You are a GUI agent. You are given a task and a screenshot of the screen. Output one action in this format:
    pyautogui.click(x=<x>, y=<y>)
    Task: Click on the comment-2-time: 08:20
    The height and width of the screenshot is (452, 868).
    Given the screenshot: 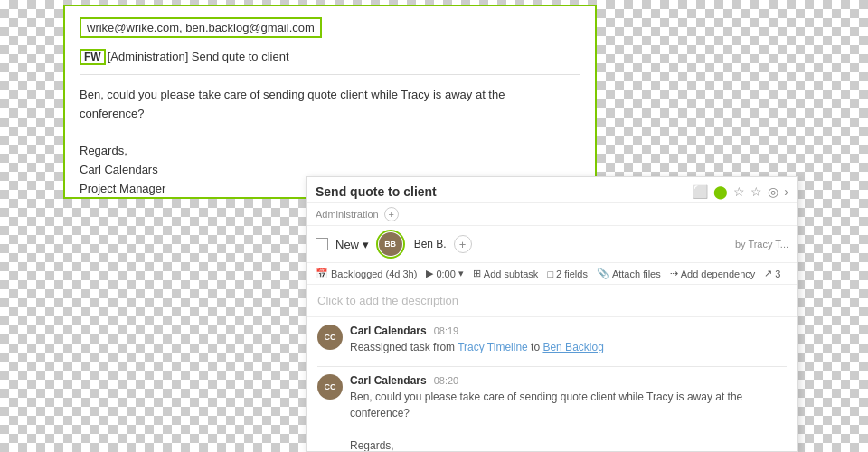 What is the action you would take?
    pyautogui.click(x=447, y=381)
    